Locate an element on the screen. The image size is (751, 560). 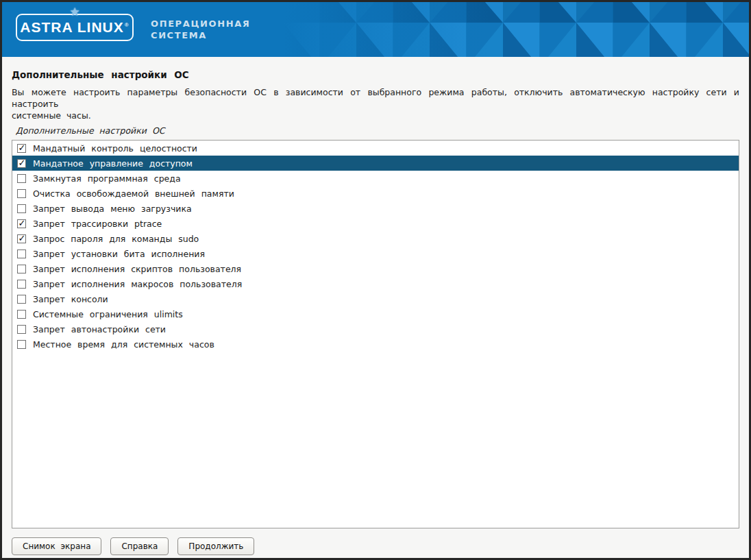
list-item: Мандатное управление доступом is located at coordinates (376, 163).